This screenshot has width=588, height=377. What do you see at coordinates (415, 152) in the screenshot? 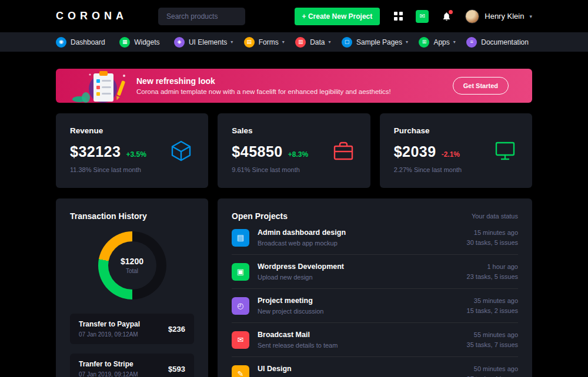
I see `stat-value: $2039` at bounding box center [415, 152].